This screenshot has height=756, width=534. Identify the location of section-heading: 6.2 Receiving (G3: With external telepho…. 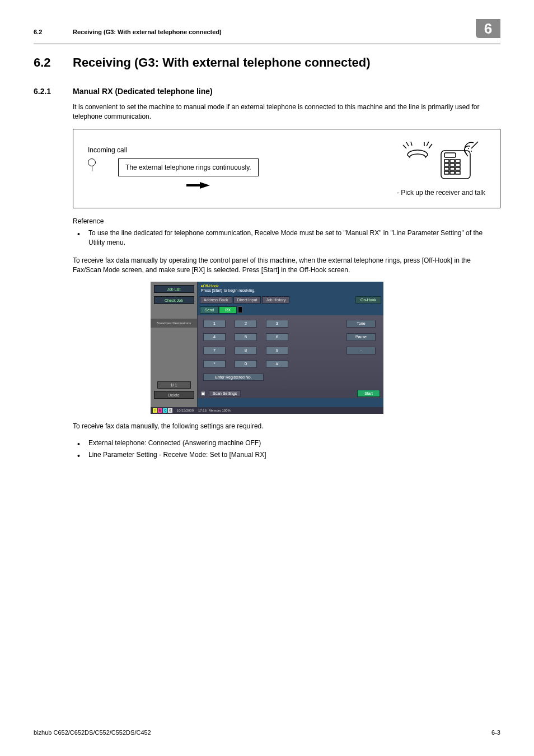
(267, 63).